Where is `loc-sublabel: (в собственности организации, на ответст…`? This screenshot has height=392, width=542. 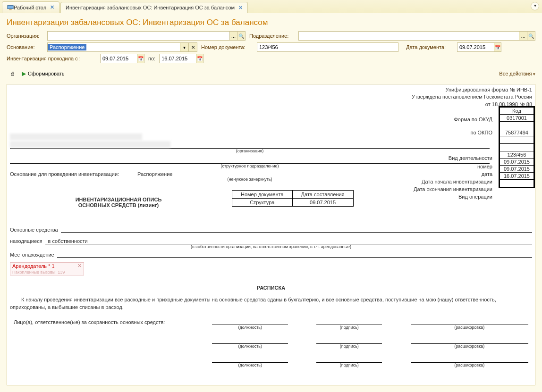 loc-sublabel: (в собственности организации, на ответст… is located at coordinates (271, 247).